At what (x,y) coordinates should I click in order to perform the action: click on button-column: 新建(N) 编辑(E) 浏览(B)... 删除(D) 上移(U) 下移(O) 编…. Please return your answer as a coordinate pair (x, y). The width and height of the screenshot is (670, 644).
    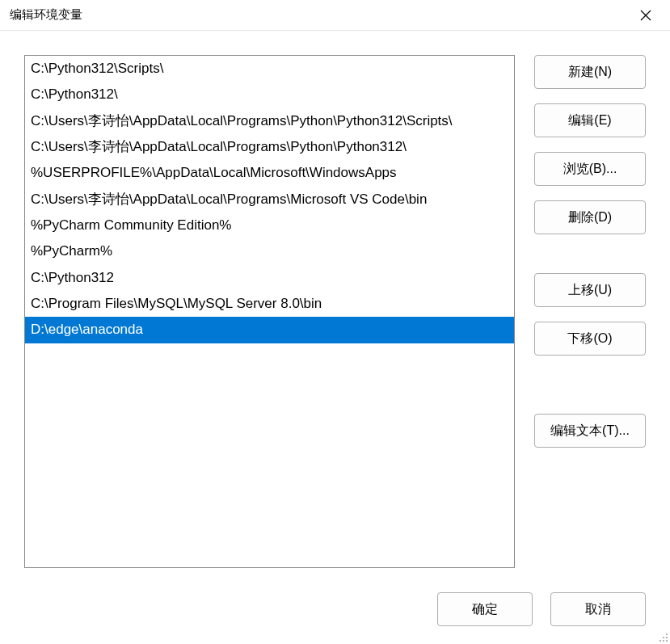
    Looking at the image, I should click on (590, 314).